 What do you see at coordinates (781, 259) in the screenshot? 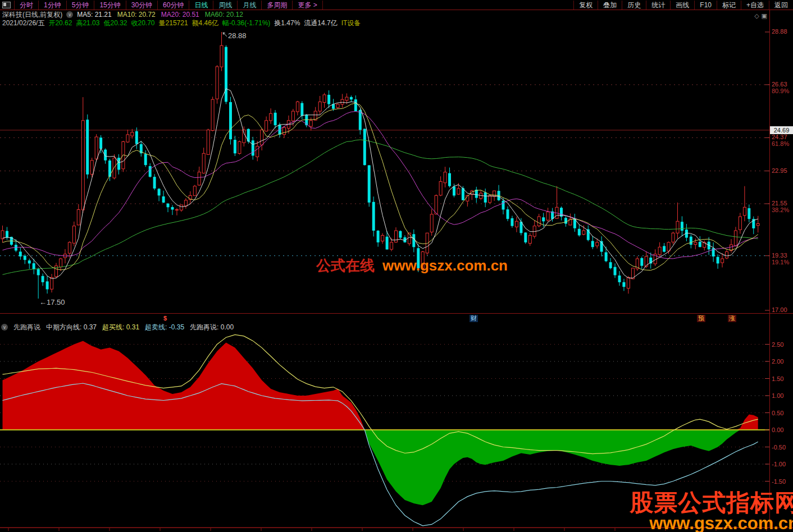
I see `price-label: 19.3319.1%` at bounding box center [781, 259].